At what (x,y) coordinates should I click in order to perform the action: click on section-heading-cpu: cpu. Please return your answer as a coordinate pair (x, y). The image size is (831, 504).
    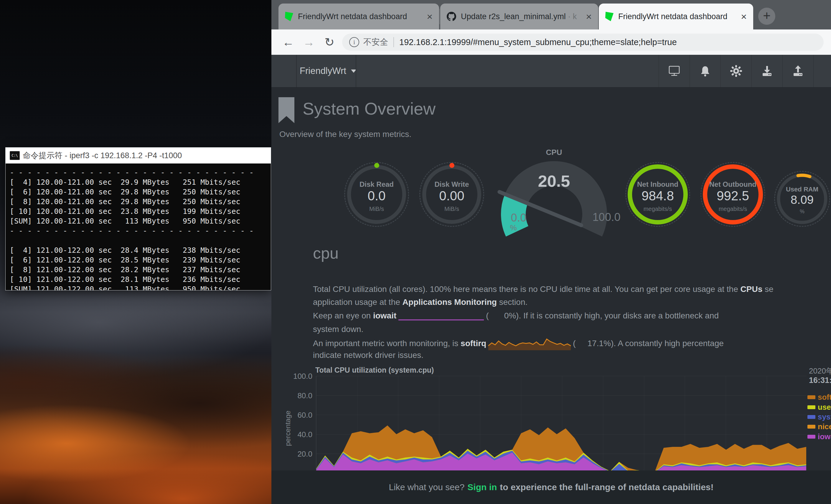
    Looking at the image, I should click on (326, 253).